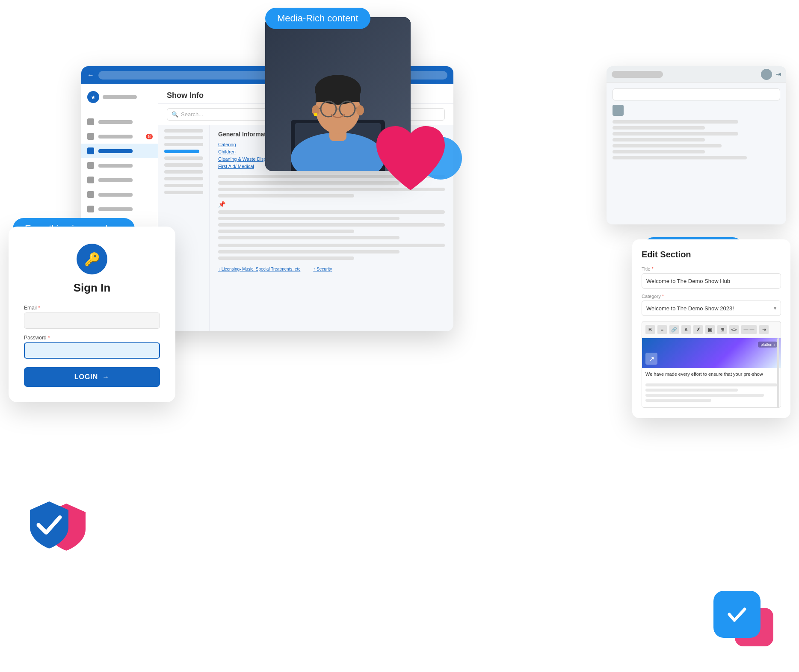 The image size is (799, 672). I want to click on sidebar-item-shop, so click(120, 165).